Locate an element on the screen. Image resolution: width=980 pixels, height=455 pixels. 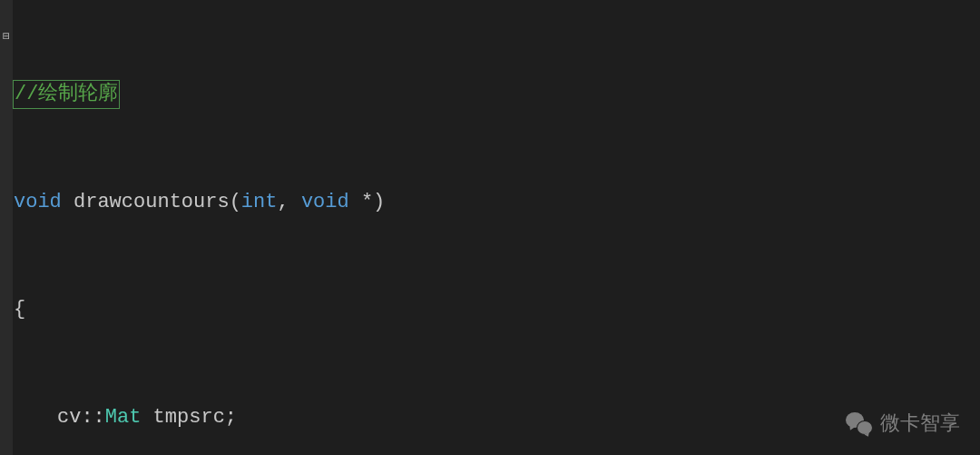
code-line: //绘制轮廓 is located at coordinates (359, 94).